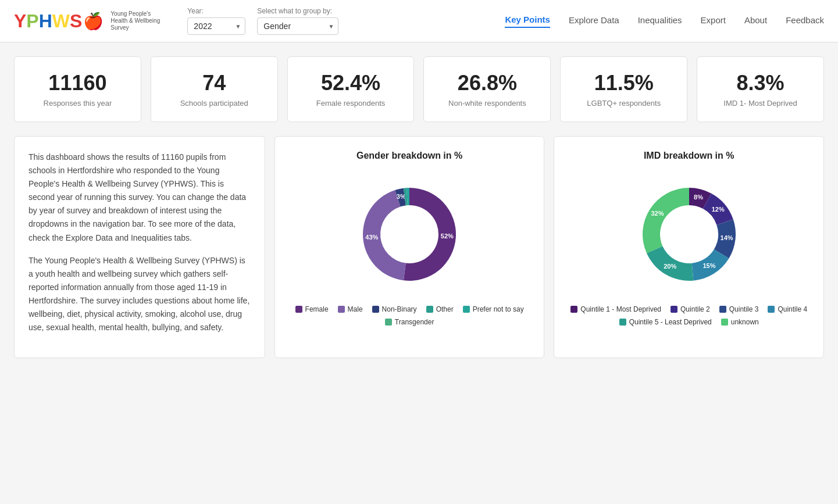 The image size is (838, 504). I want to click on group-label: Select what to group by:, so click(298, 11).